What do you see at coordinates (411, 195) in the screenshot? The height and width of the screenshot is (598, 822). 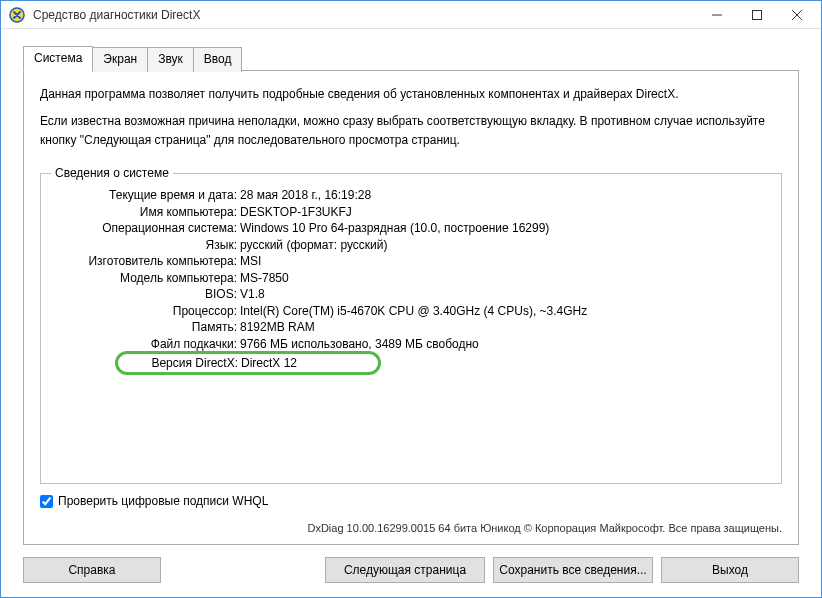 I see `row-datetime: Текущие время и дата: 28 мая 2018 г., 16…` at bounding box center [411, 195].